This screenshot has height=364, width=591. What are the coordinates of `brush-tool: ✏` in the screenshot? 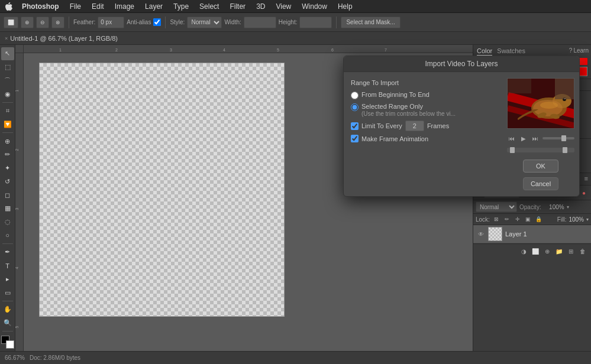 It's located at (8, 155).